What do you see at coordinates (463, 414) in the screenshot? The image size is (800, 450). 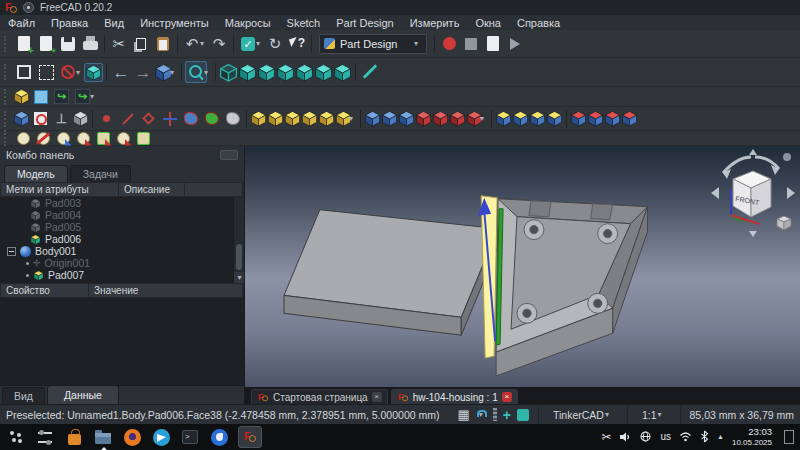 I see `grid-toggle-icon: ▦` at bounding box center [463, 414].